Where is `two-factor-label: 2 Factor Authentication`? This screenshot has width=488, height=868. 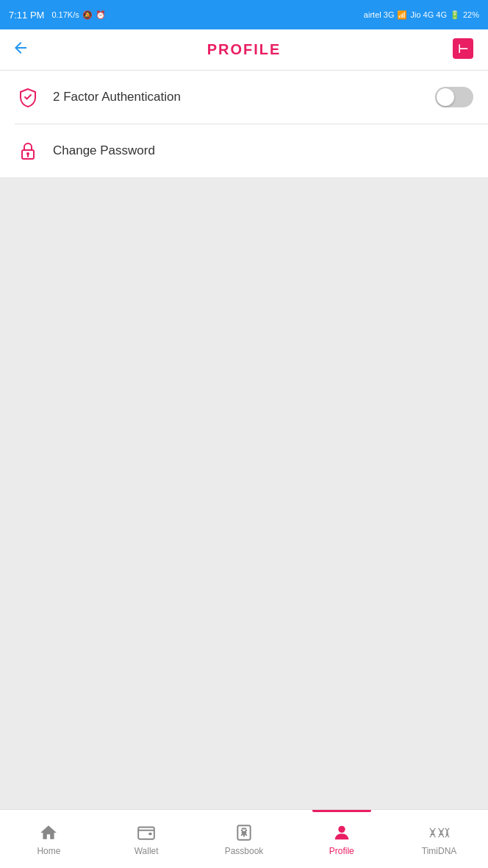 two-factor-label: 2 Factor Authentication is located at coordinates (244, 97).